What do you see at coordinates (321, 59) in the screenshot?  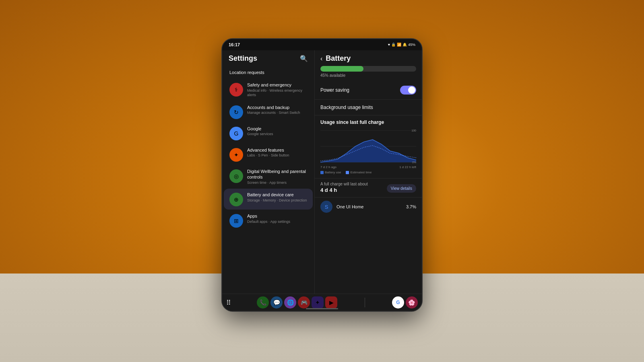 I see `back-button: ‹` at bounding box center [321, 59].